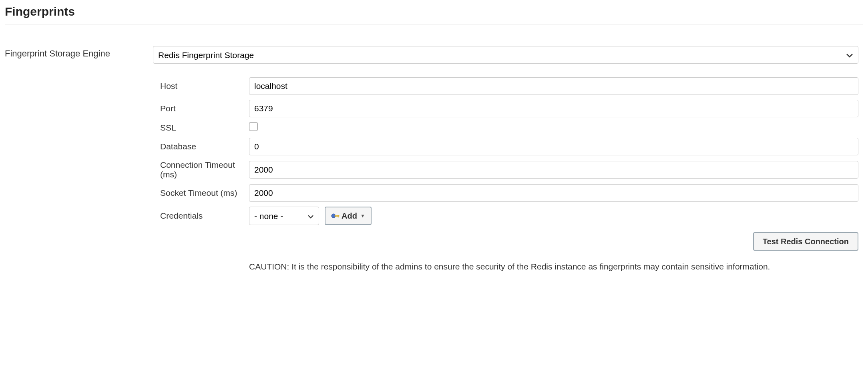 The height and width of the screenshot is (378, 868). I want to click on port-input, so click(554, 109).